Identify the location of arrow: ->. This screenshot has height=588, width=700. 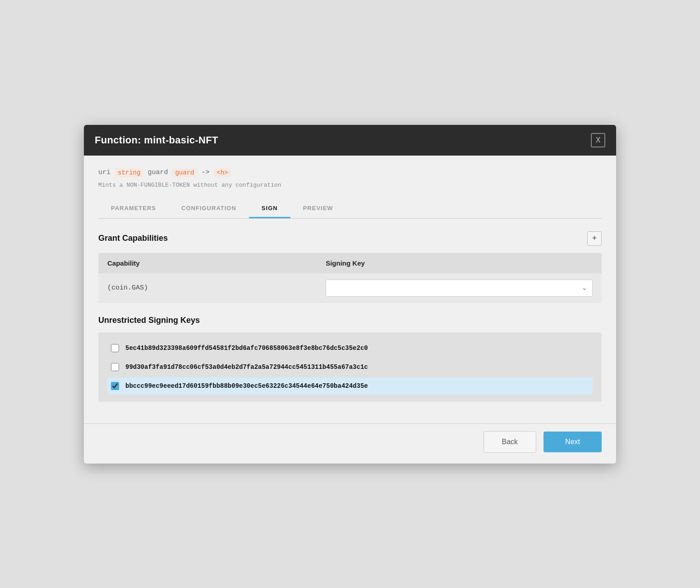
(205, 172).